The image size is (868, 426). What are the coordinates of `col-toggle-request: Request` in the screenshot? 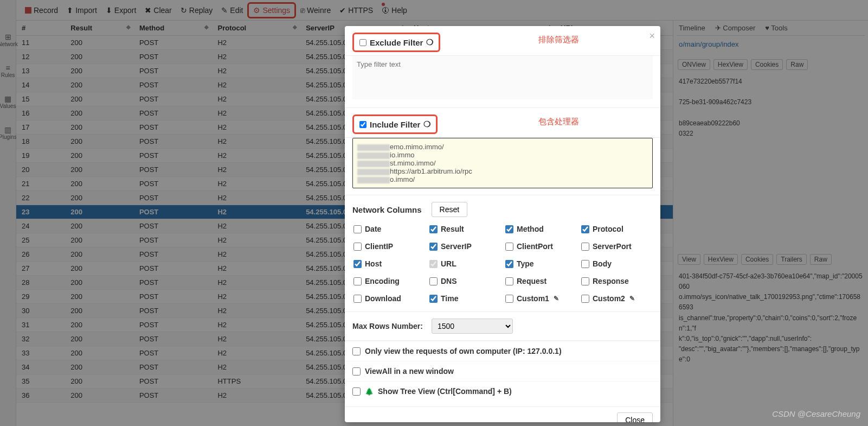 It's located at (541, 281).